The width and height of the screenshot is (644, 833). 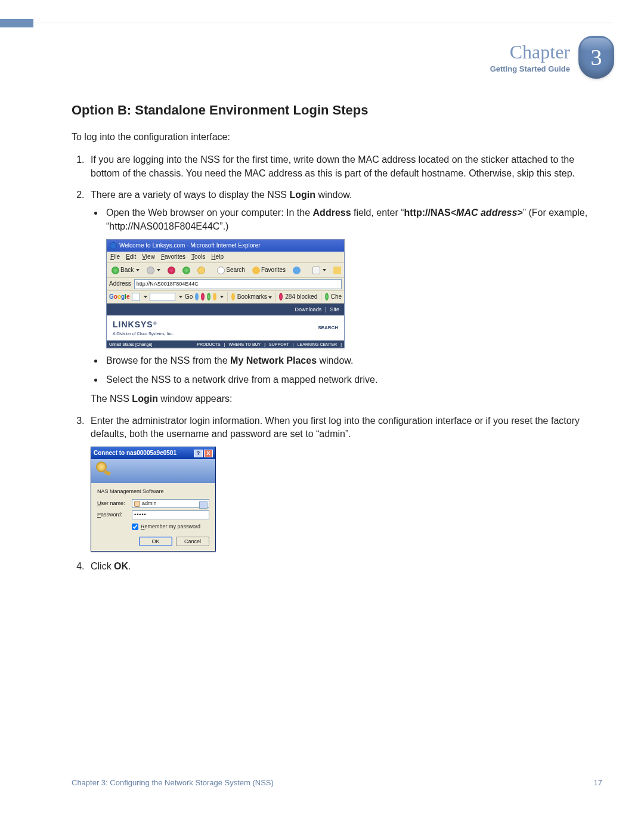 What do you see at coordinates (209, 297) in the screenshot?
I see `settings-icon` at bounding box center [209, 297].